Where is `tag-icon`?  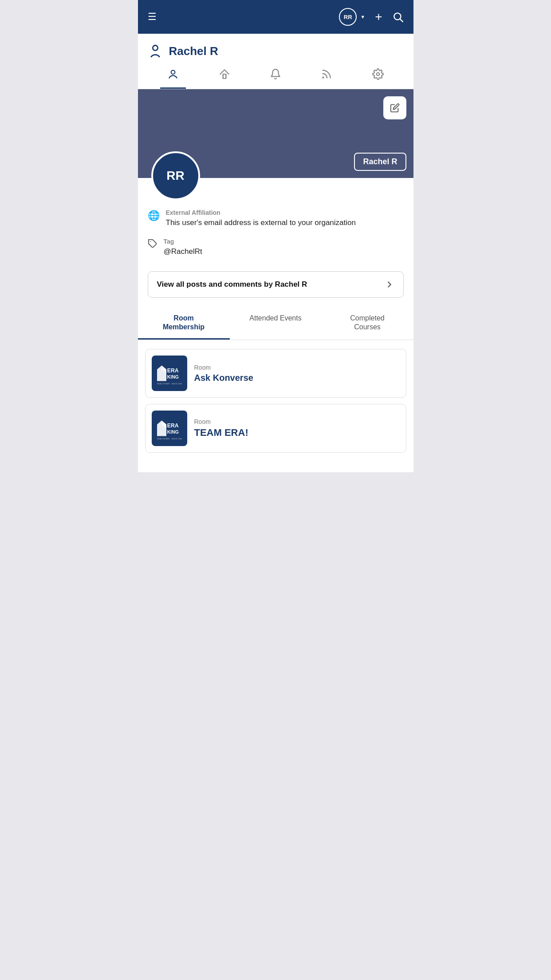
tag-icon is located at coordinates (153, 245).